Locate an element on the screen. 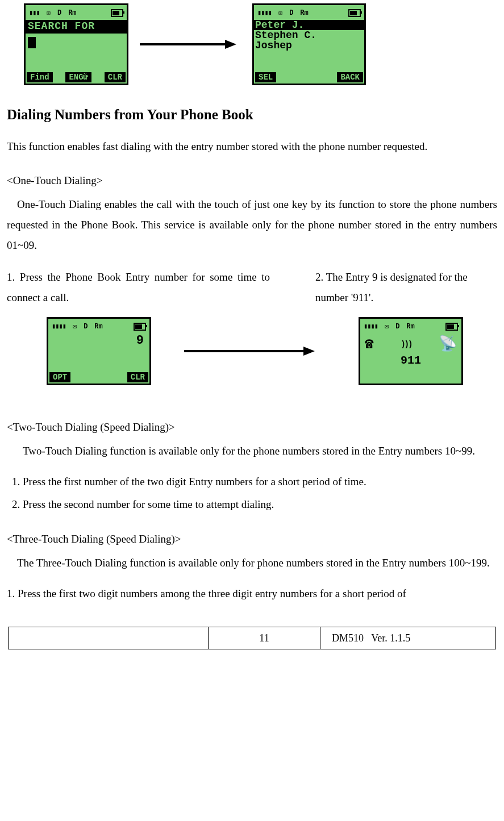 This screenshot has height=821, width=504. two-touch-steps: Press the first number of the two digit … is located at coordinates (252, 493).